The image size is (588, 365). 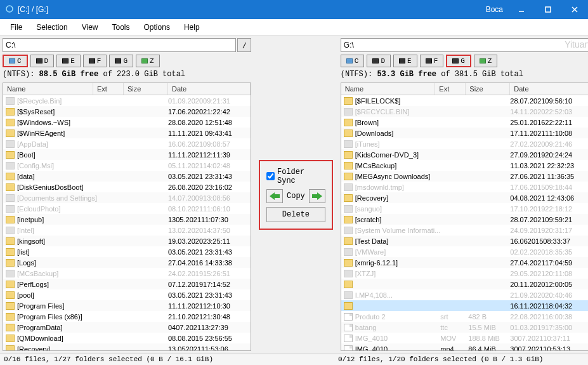 I want to click on table-row-folder: [AppData]16.06.202109:08:57, so click(x=127, y=143).